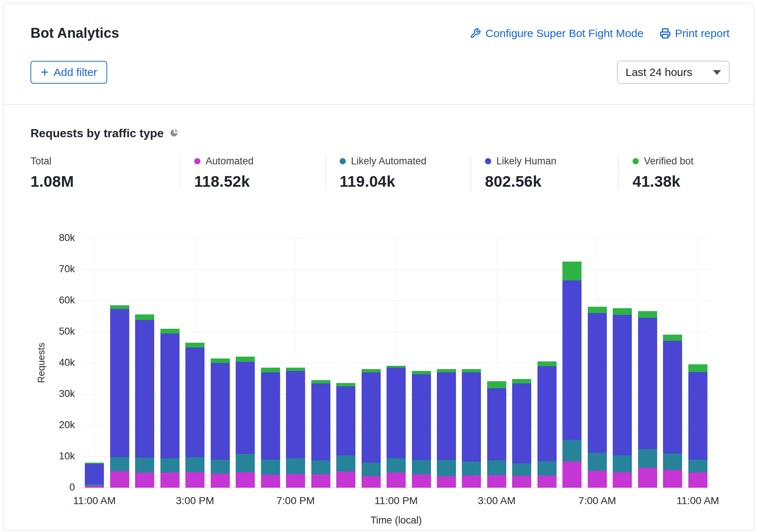  I want to click on header-divider, so click(378, 104).